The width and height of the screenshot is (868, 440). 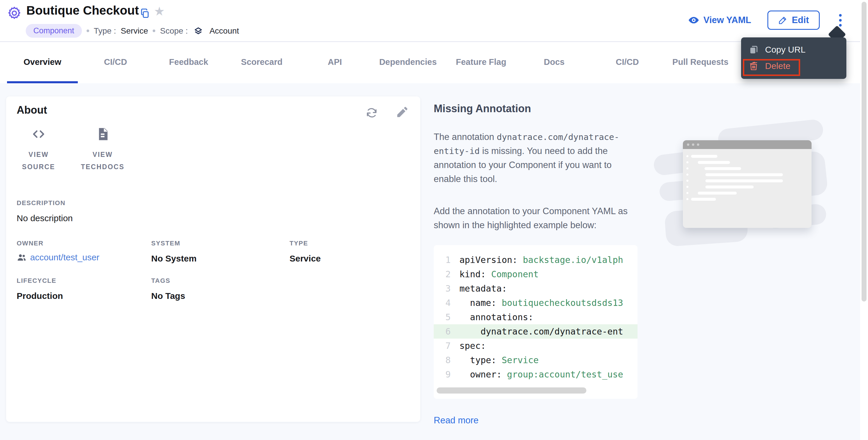 I want to click on description-label: DESCRIPTION, so click(x=44, y=203).